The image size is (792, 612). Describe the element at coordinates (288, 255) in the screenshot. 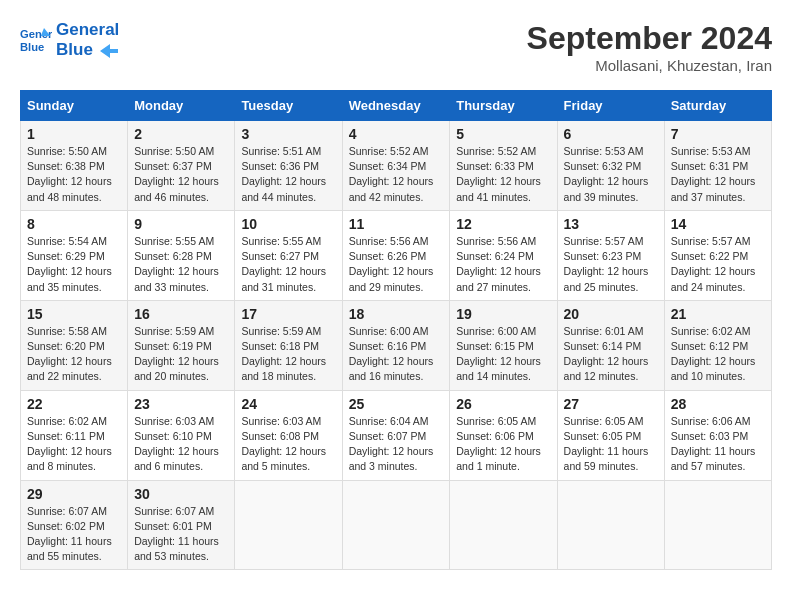

I see `calendar-cell: 10 Sunrise: 5:55 AM Sunset: 6:27 PM Dayl…` at that location.